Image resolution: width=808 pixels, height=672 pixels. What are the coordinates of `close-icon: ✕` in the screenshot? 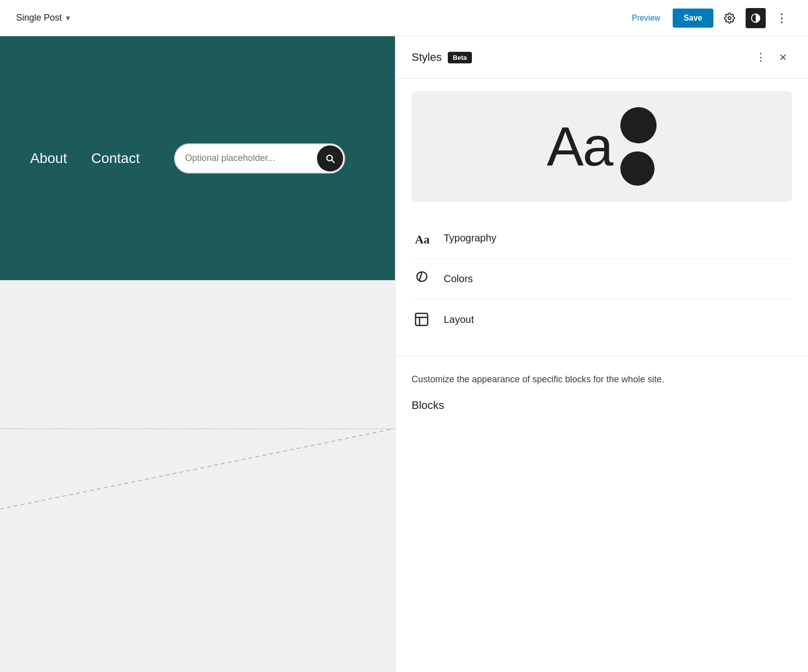 It's located at (783, 57).